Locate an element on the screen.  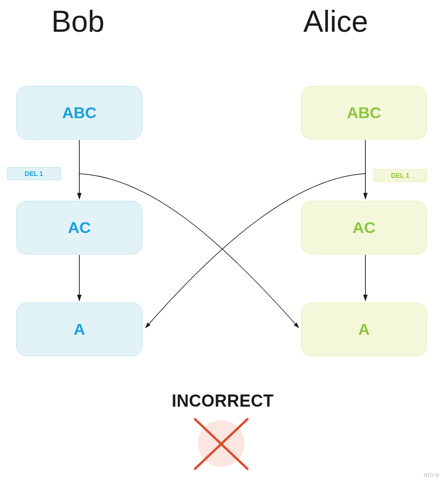
alice-state-1: AC is located at coordinates (364, 228).